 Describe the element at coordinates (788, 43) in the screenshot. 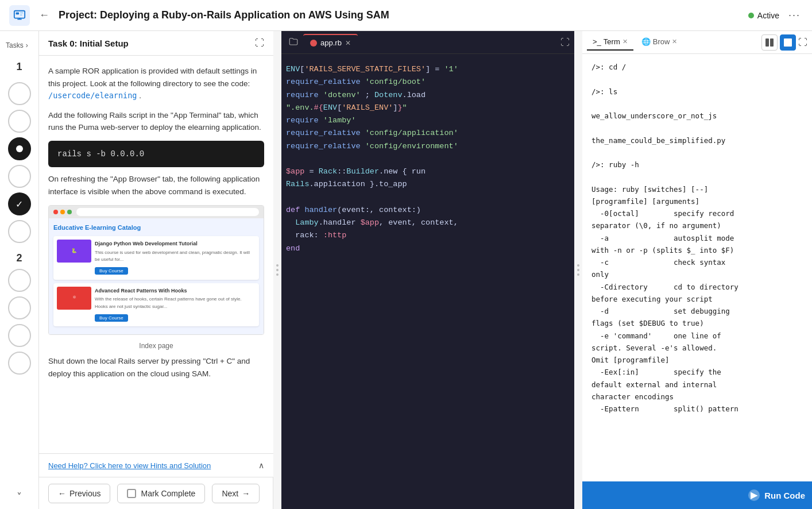

I see `single-view-button` at that location.